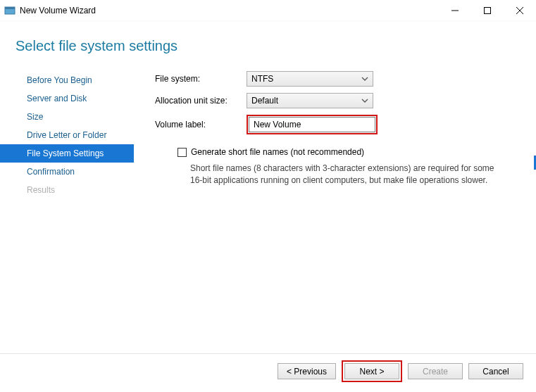 The width and height of the screenshot is (536, 392). What do you see at coordinates (278, 152) in the screenshot?
I see `short-filenames-label: Generate short file names (not recommend…` at bounding box center [278, 152].